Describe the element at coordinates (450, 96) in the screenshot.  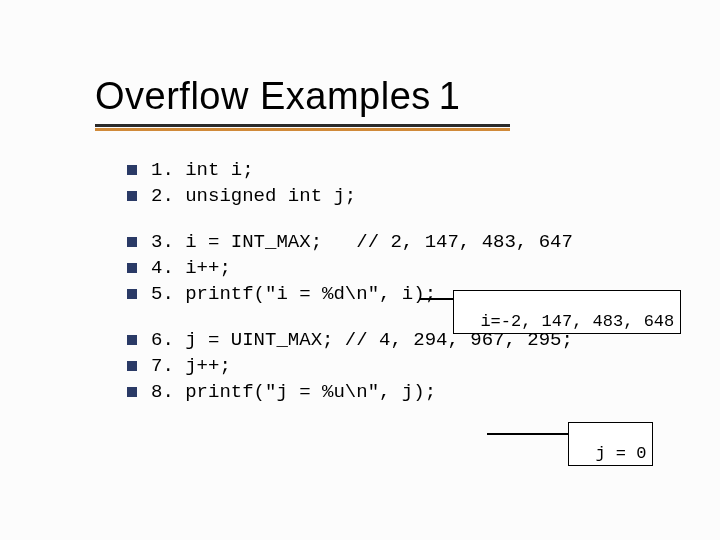
I see `title-suffix: 1` at that location.